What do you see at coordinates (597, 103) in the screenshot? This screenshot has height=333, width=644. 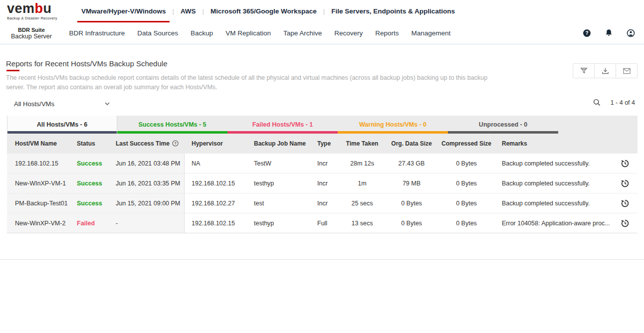 I see `search-icon` at bounding box center [597, 103].